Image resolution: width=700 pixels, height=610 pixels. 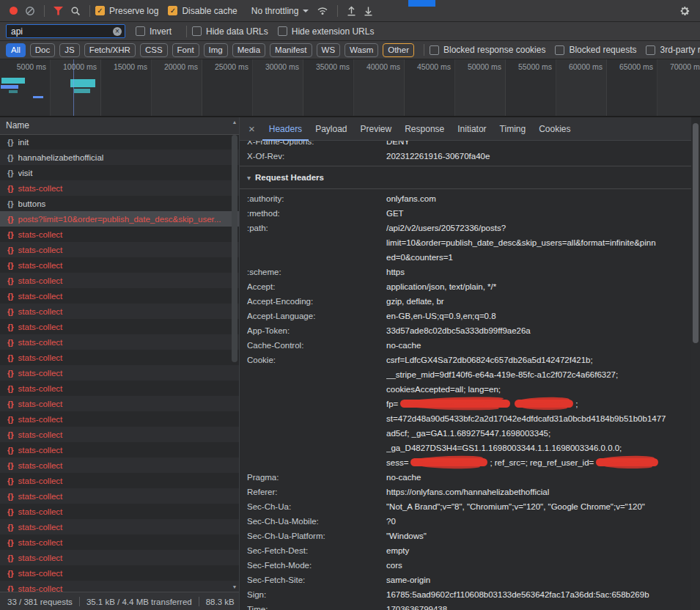 What do you see at coordinates (539, 145) in the screenshot?
I see `header-value: DENY` at bounding box center [539, 145].